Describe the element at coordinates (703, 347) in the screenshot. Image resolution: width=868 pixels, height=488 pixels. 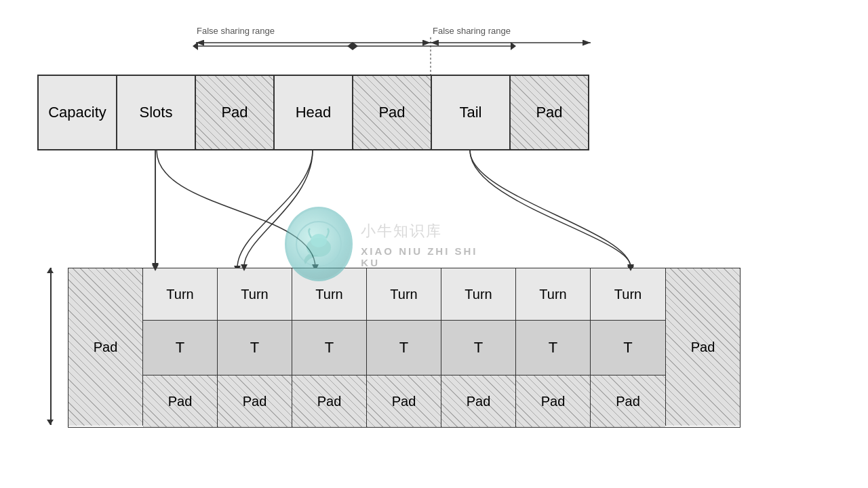
I see `bottom-right-pad: Pad` at that location.